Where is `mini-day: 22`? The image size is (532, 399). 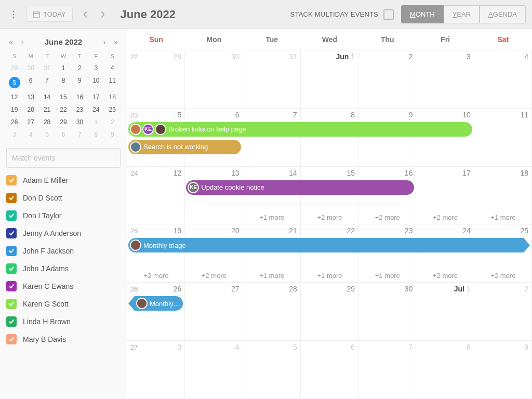
mini-day: 22 is located at coordinates (63, 110).